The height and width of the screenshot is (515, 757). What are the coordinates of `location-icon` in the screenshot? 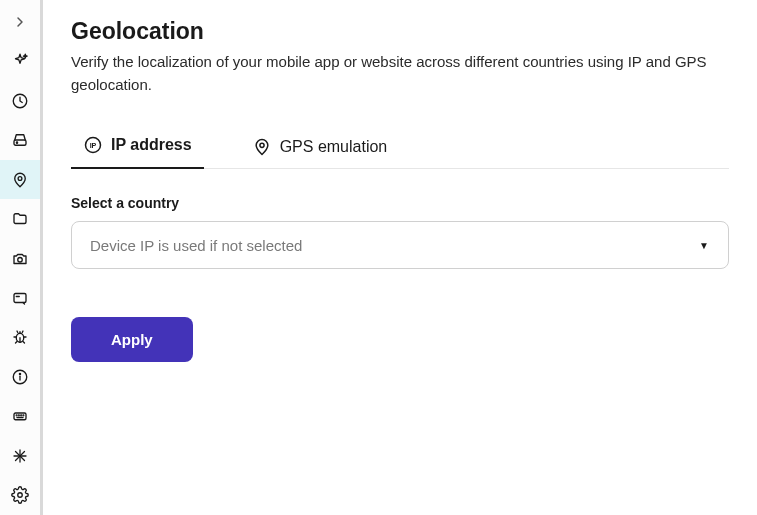 It's located at (20, 180).